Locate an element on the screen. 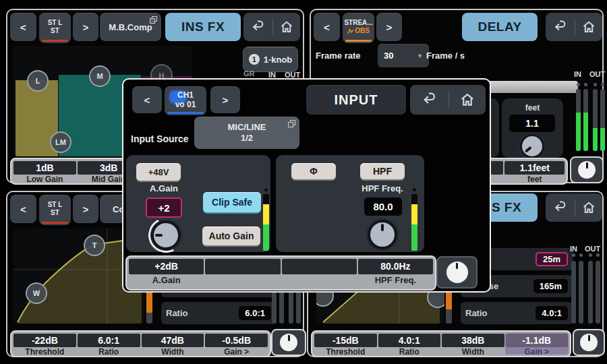 This screenshot has width=607, height=364. ratio-value: 6.0:1 is located at coordinates (255, 313).